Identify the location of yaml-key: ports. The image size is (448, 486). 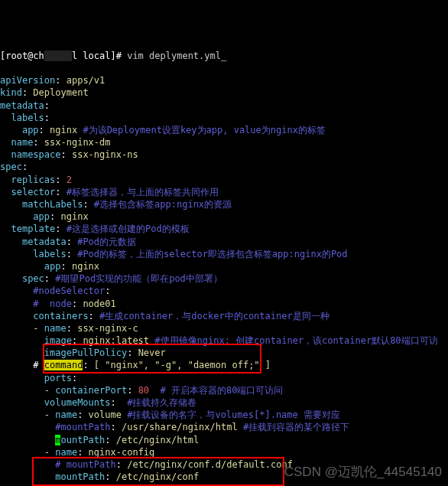
(58, 378).